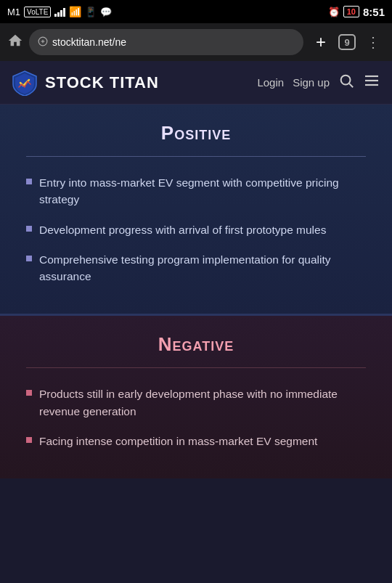  What do you see at coordinates (14, 12) in the screenshot?
I see `carrier-label: M1` at bounding box center [14, 12].